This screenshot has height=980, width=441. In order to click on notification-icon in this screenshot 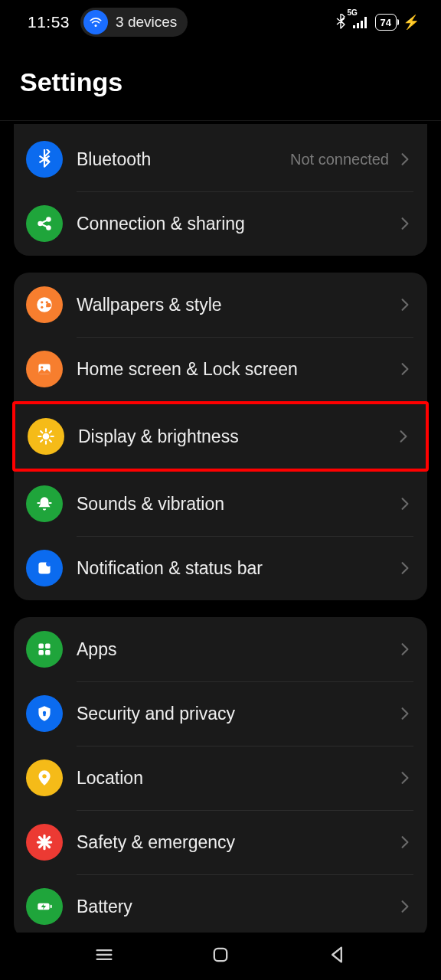, I will do `click(44, 568)`.